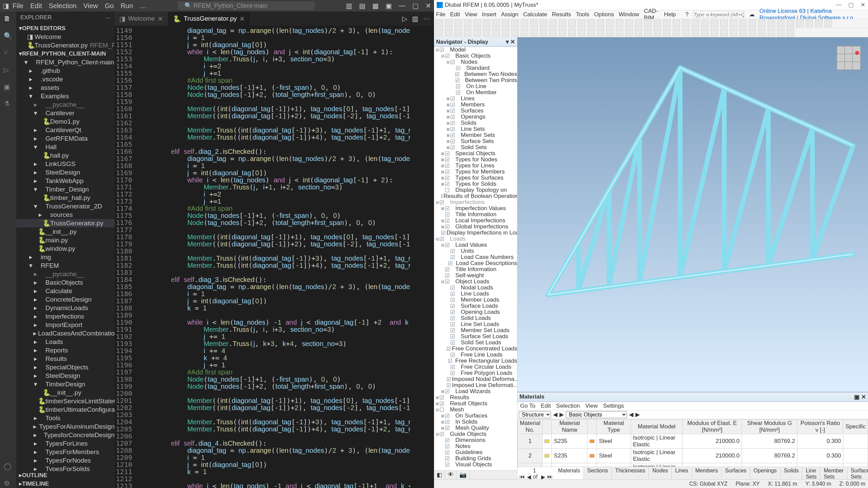 This screenshot has width=868, height=488. I want to click on nav-tree-item: ⊞✓Solids, so click(475, 123).